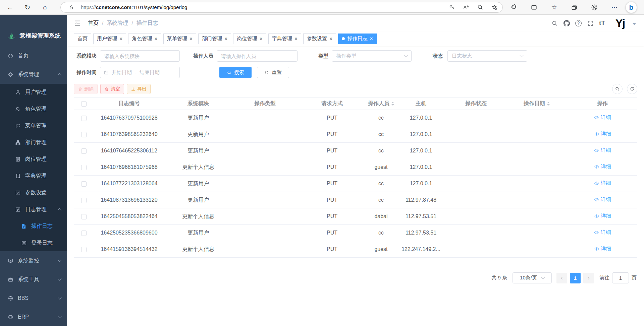 The width and height of the screenshot is (644, 326). I want to click on extensions-icon, so click(514, 7).